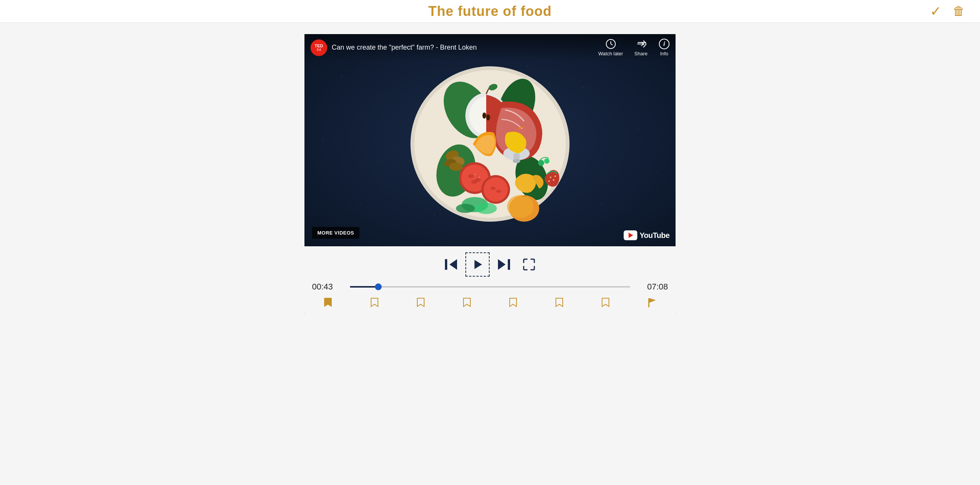  I want to click on share-button: Share, so click(641, 48).